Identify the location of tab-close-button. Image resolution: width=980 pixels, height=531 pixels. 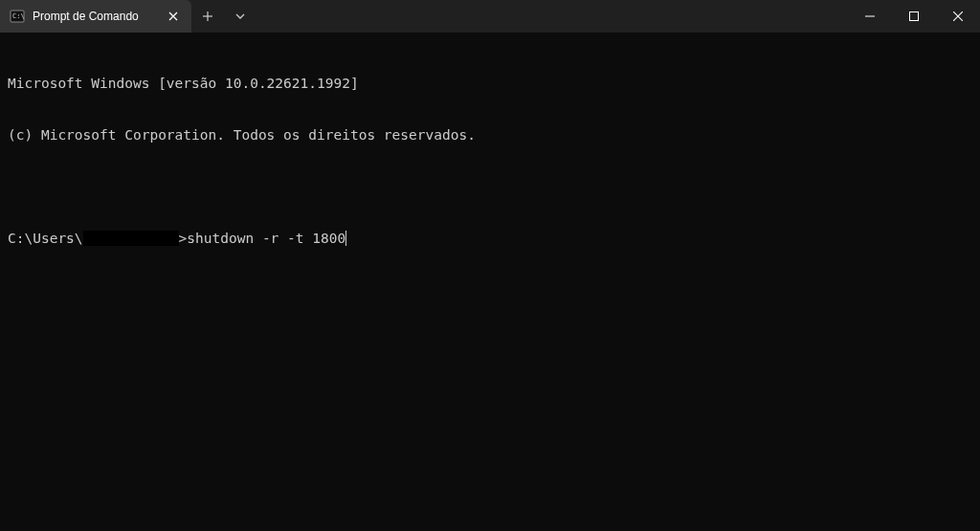
(173, 16).